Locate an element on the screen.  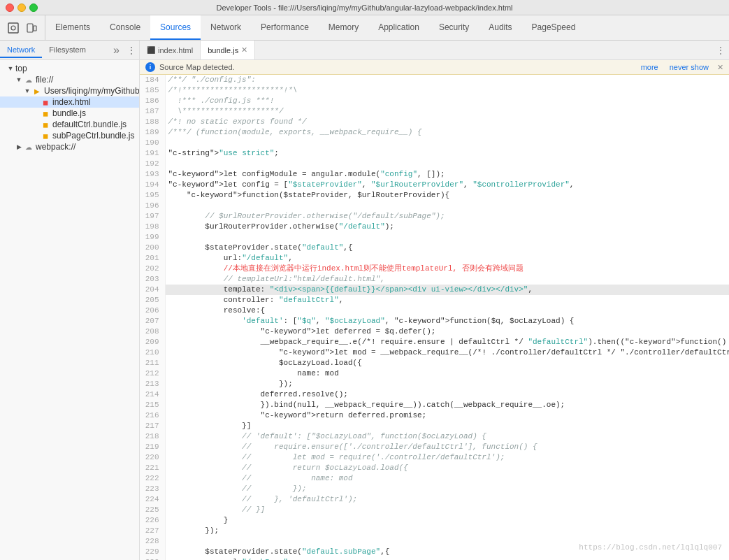
line-number: 187 is located at coordinates (152, 112).